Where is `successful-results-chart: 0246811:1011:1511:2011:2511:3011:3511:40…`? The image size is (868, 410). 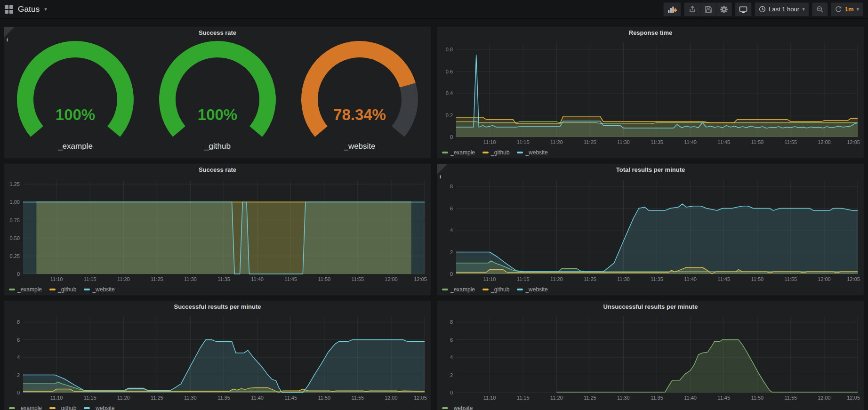
successful-results-chart: 0246811:1011:1511:2011:2511:3011:3511:40… is located at coordinates (217, 358).